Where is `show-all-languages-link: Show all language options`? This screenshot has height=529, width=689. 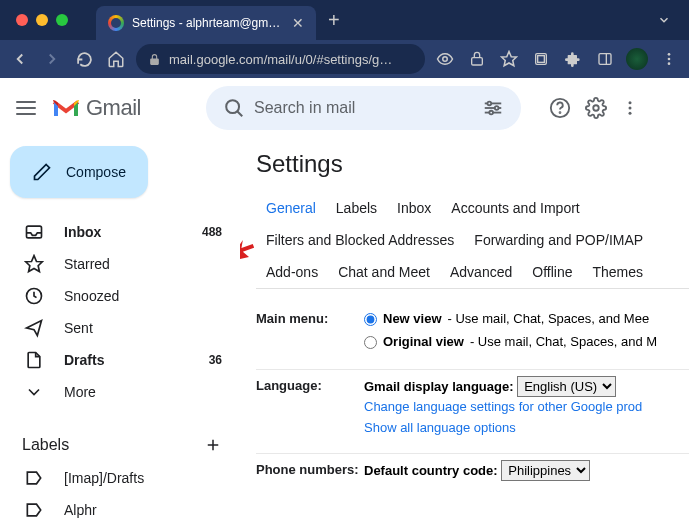
show-all-languages-link: Show all language options is located at coordinates (440, 428).